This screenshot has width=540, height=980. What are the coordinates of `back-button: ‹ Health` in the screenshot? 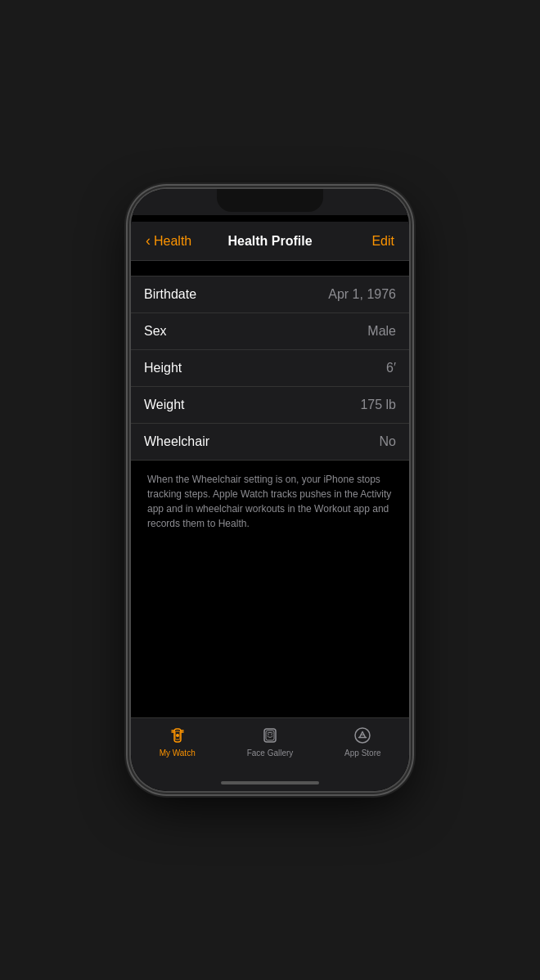 It's located at (169, 241).